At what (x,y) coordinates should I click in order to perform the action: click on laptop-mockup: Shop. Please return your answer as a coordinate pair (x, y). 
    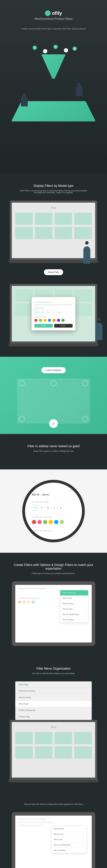
    Looking at the image, I should click on (53, 750).